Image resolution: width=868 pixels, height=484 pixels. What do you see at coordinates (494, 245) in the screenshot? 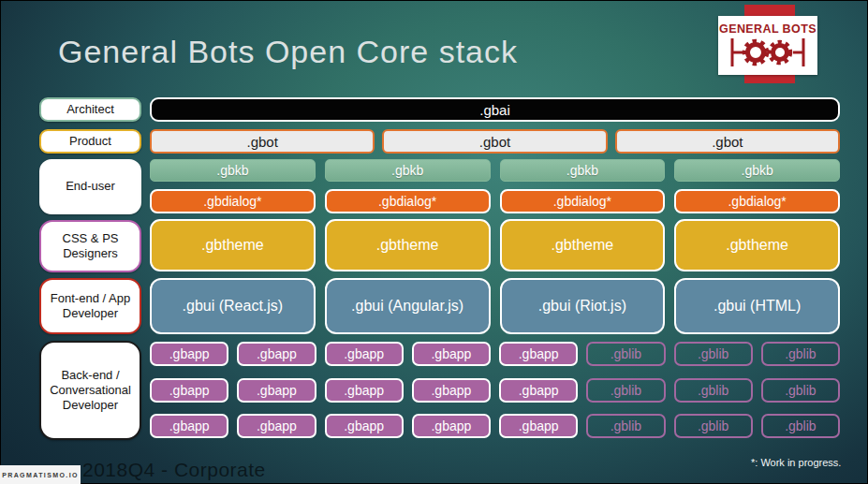
I see `row-gbtheme: .gbtheme .gbtheme .gbtheme .gbtheme` at bounding box center [494, 245].